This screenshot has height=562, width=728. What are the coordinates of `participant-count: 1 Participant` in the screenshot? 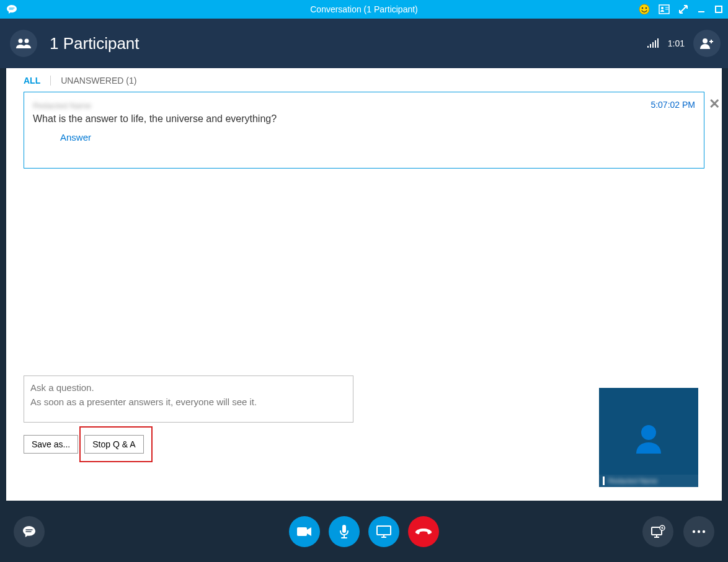 It's located at (94, 43).